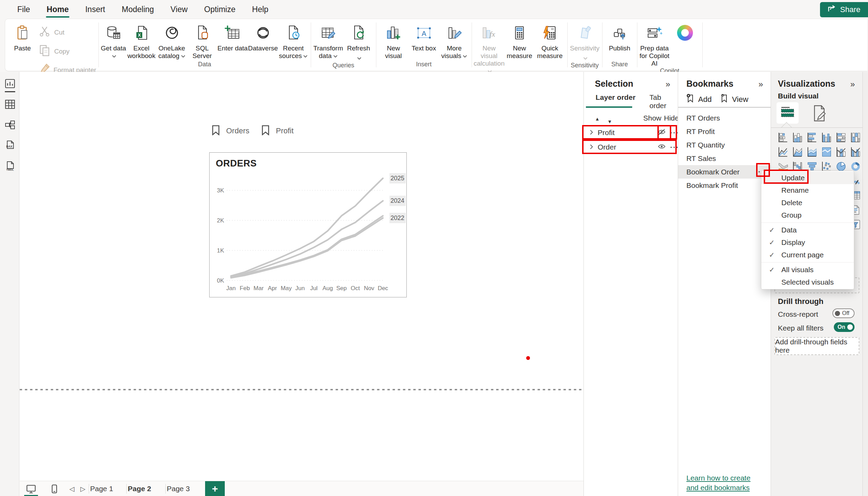 The image size is (868, 496). What do you see at coordinates (142, 41) in the screenshot?
I see `excel-workbook-button: XExcel workbook` at bounding box center [142, 41].